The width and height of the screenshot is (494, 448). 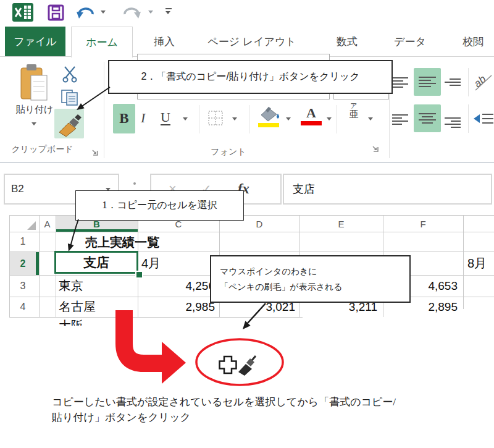 What do you see at coordinates (288, 119) in the screenshot?
I see `fill-color-dropdown-arrow` at bounding box center [288, 119].